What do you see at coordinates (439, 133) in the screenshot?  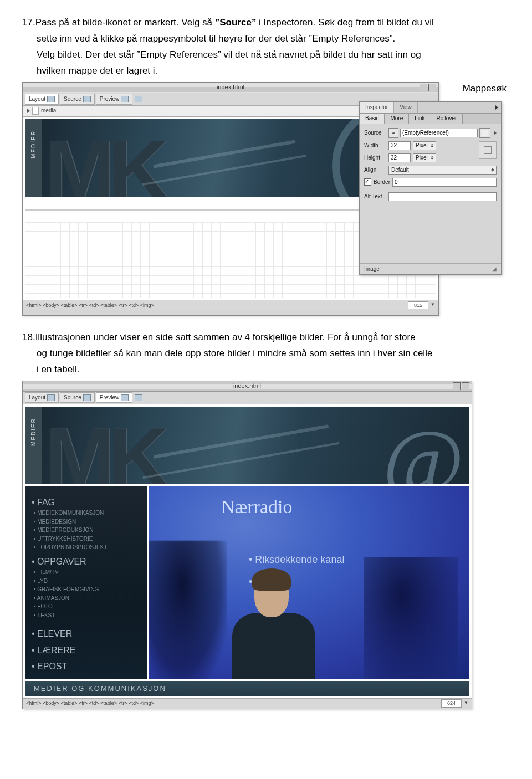 I see `source-input` at bounding box center [439, 133].